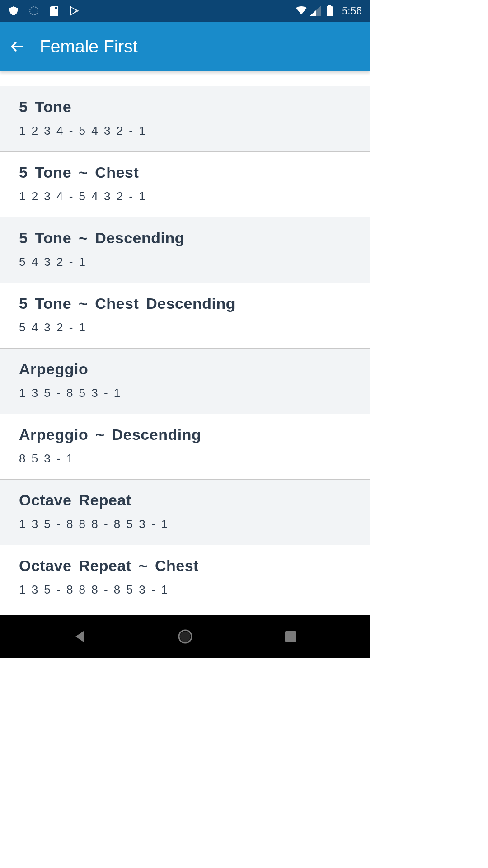  I want to click on shield-icon, so click(14, 11).